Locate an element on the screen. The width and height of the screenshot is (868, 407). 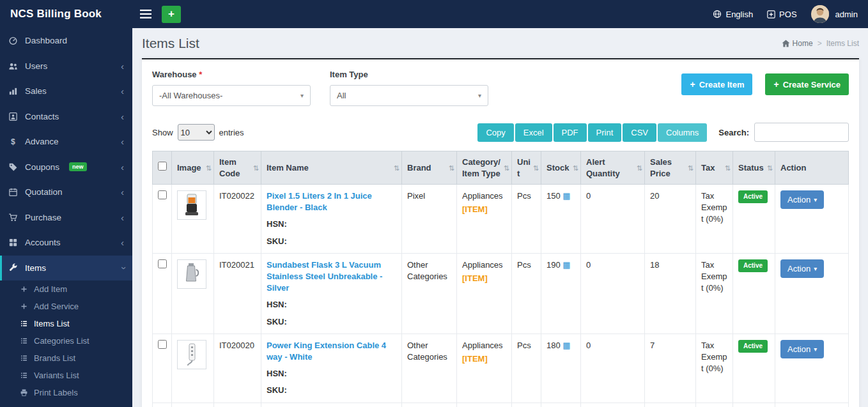
col-image: Image⇅ is located at coordinates (193, 168).